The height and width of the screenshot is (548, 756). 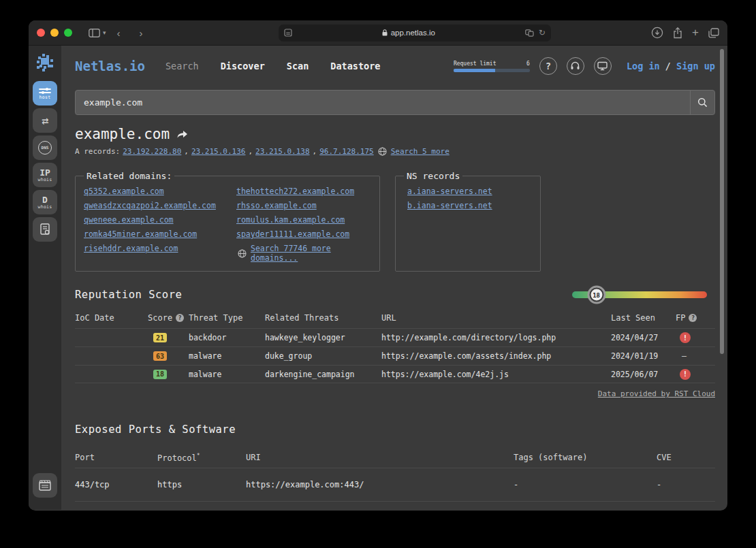 I want to click on sidebar-item-changelog, so click(x=45, y=485).